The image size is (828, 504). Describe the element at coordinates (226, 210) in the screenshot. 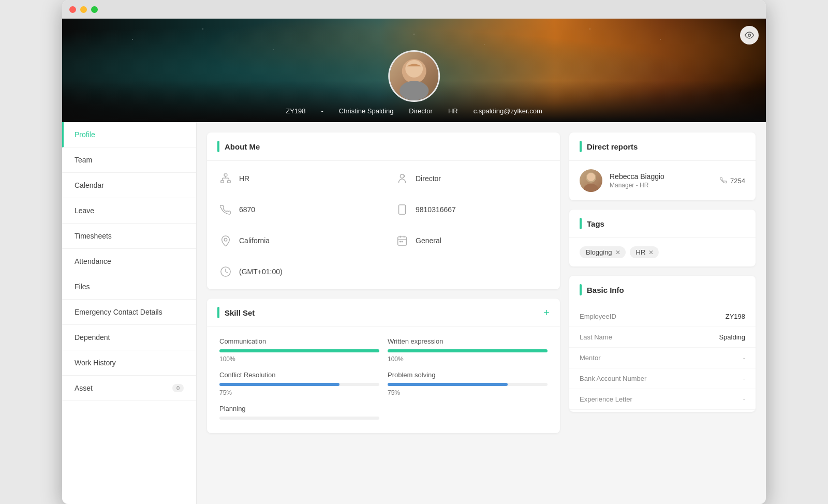

I see `phone-icon` at that location.